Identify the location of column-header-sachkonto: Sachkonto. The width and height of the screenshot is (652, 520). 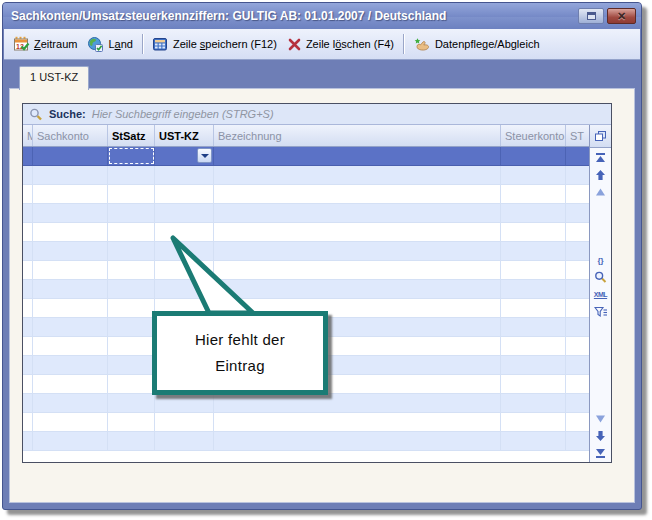
(70, 136).